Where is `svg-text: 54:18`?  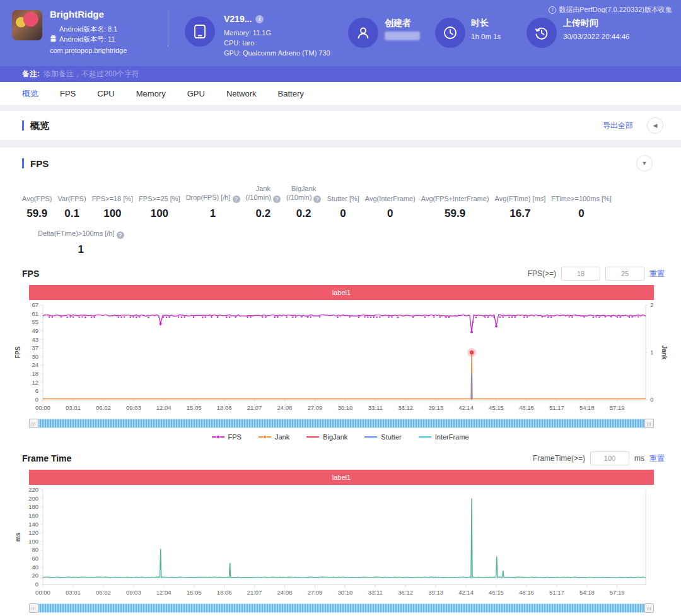
svg-text: 54:18 is located at coordinates (587, 593).